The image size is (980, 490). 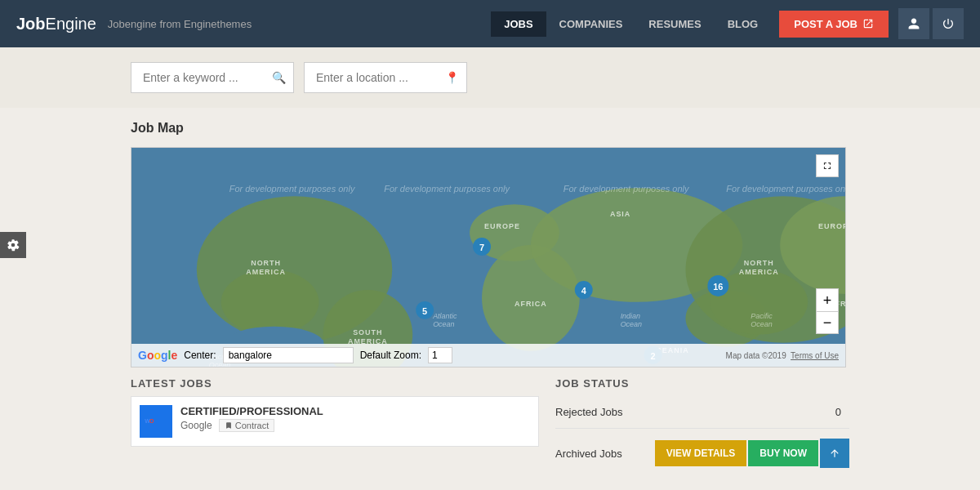 I want to click on view-details-button: VIEW DETAILS, so click(x=701, y=453).